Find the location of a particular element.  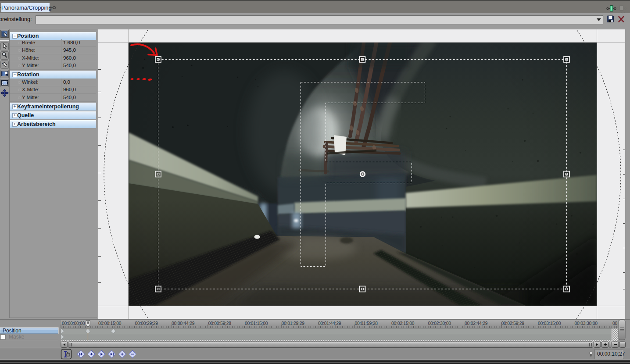

svg-text: 00:00:10;27 is located at coordinates (611, 354).